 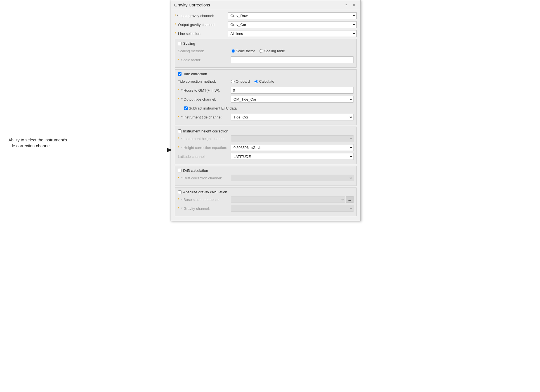 I want to click on drift-checkbox, so click(x=180, y=170).